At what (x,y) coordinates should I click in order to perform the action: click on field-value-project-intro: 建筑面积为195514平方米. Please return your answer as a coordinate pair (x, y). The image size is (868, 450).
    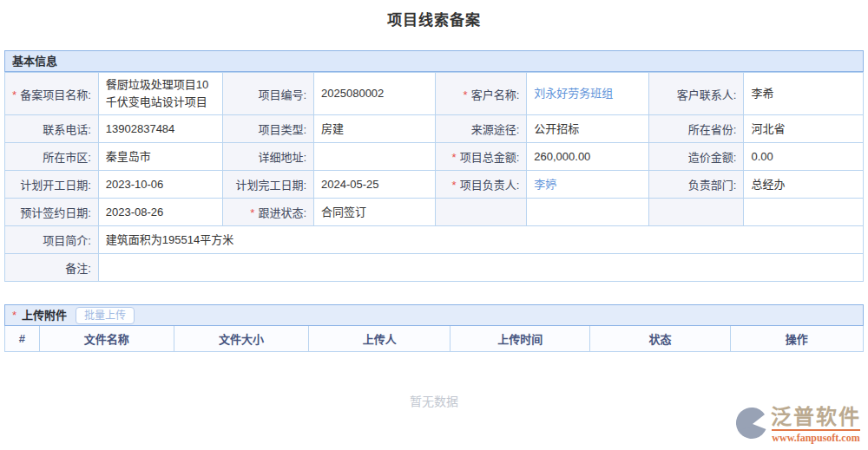
    Looking at the image, I should click on (481, 240).